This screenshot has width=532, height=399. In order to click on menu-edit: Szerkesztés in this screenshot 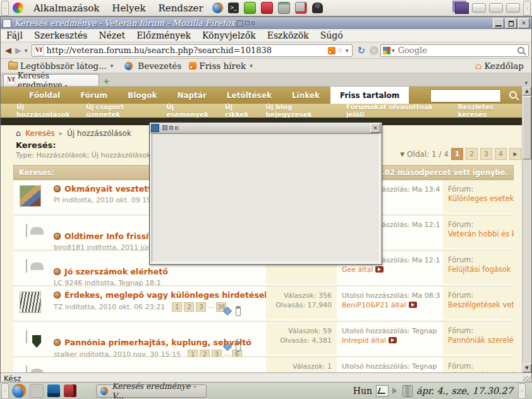, I will do `click(61, 35)`.